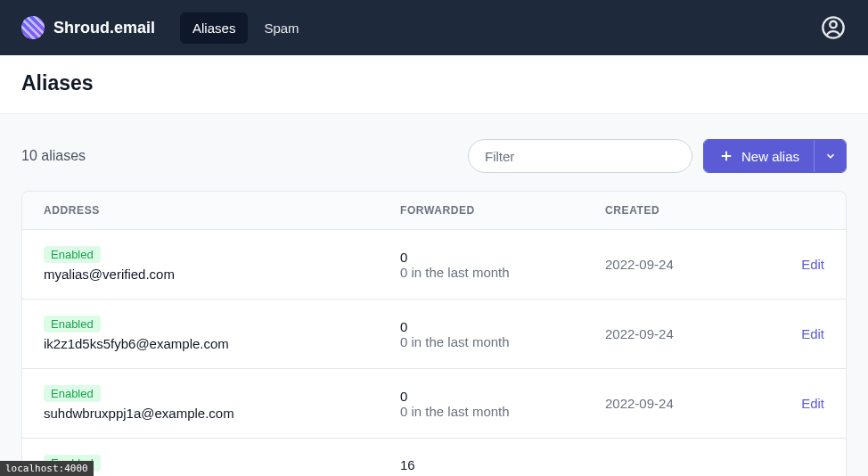 The image size is (868, 476). Describe the element at coordinates (222, 403) in the screenshot. I see `cell-address: Enabled suhdwbruxppj1a@example.com` at that location.